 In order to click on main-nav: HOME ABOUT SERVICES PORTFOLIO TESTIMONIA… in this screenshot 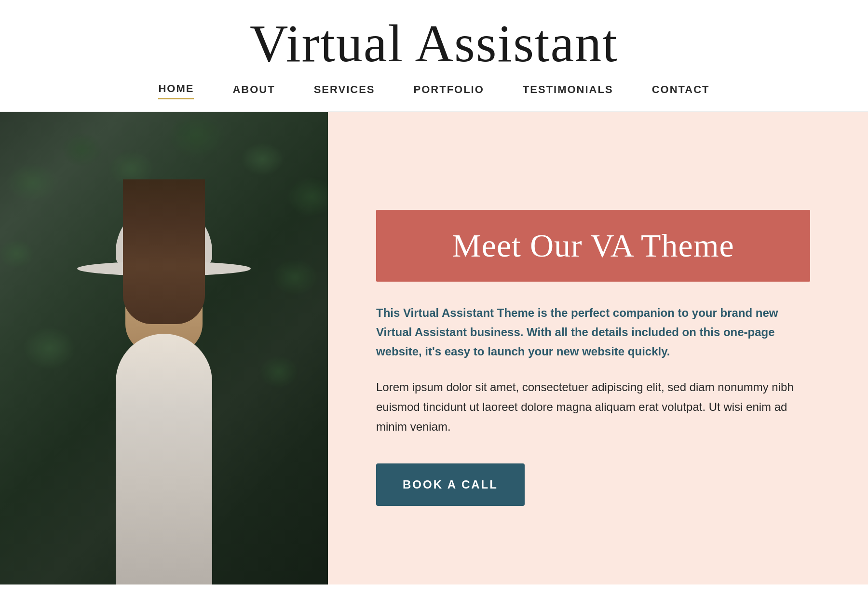, I will do `click(434, 93)`.